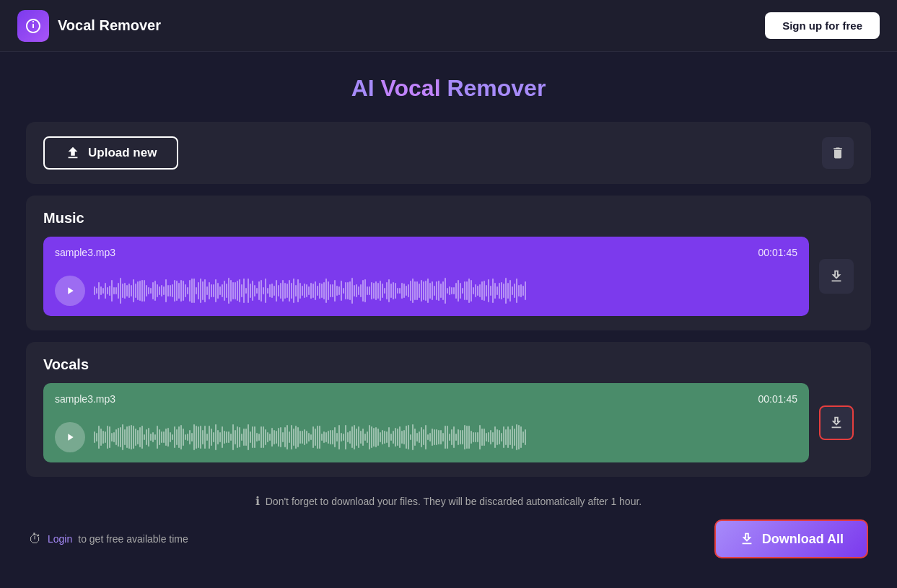  I want to click on vocals-duration: 00:01:45, so click(778, 399).